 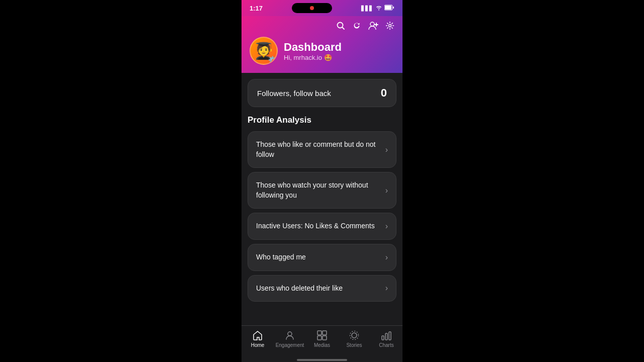 I want to click on header-emoji: 🤩, so click(x=328, y=57).